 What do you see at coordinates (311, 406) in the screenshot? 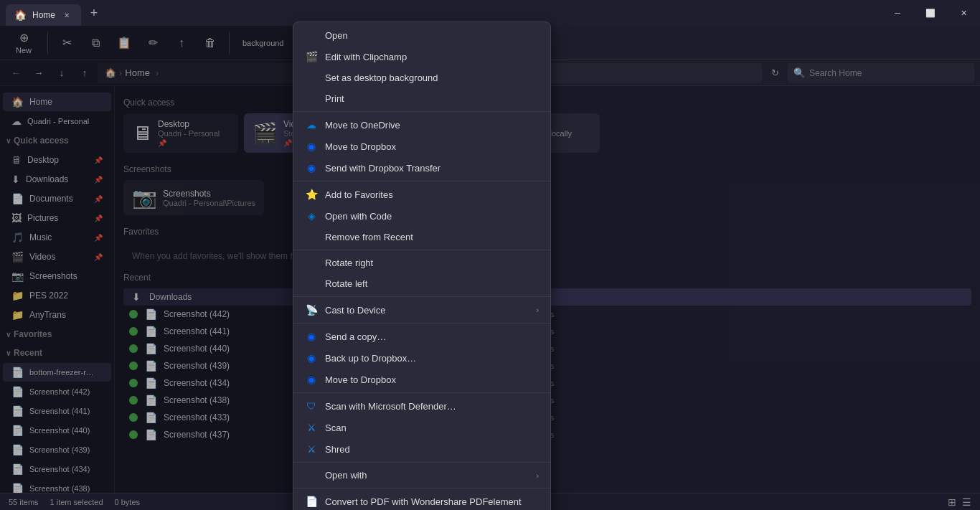
I see `ctx-defender-icon: 🛡` at bounding box center [311, 406].